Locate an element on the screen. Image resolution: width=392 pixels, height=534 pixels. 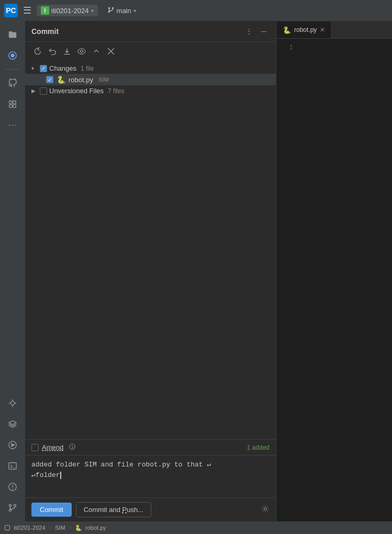
amend-history-icon is located at coordinates (72, 447).